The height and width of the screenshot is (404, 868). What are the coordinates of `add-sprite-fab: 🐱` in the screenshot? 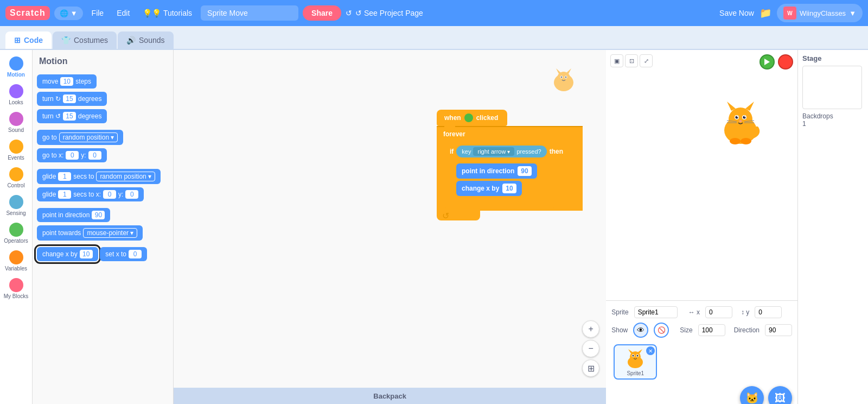 It's located at (752, 395).